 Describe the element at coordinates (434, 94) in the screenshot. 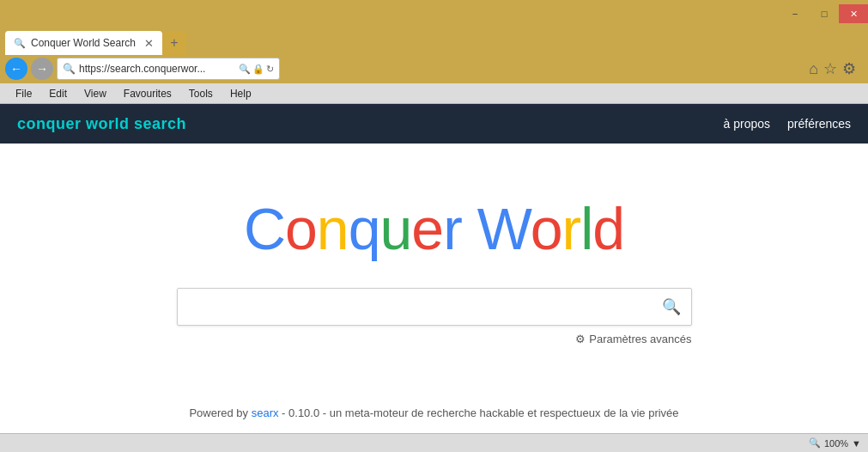

I see `menu-bar: File Edit View Favourites Tools Help` at that location.